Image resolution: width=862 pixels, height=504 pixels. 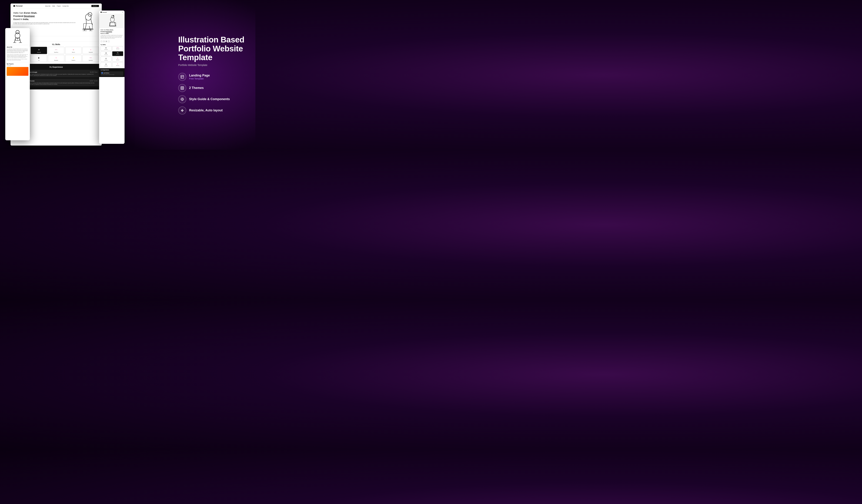 What do you see at coordinates (112, 56) in the screenshot?
I see `mobile-right-skills: My Skills ex Javascript Sass Javascript …` at bounding box center [112, 56].